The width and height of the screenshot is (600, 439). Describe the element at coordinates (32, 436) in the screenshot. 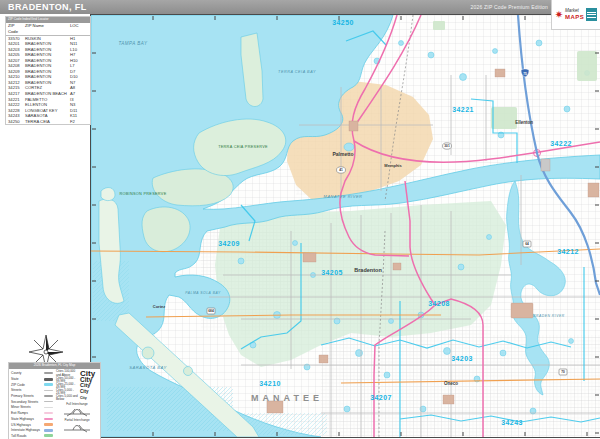

I see `legend-road-row: Toll Roads` at that location.